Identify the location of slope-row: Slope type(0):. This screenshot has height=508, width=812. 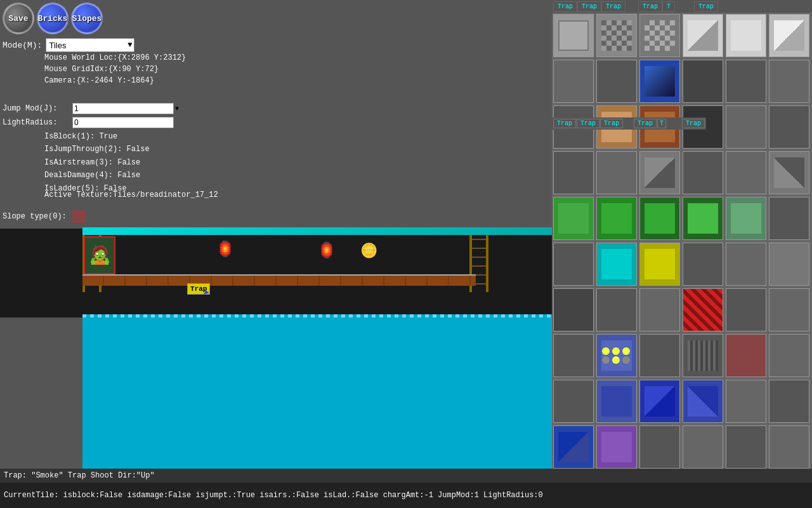
(44, 217).